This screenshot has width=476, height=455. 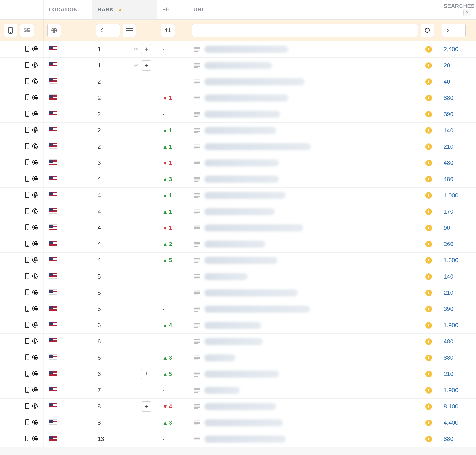 I want to click on searches-cell: 40, so click(x=457, y=82).